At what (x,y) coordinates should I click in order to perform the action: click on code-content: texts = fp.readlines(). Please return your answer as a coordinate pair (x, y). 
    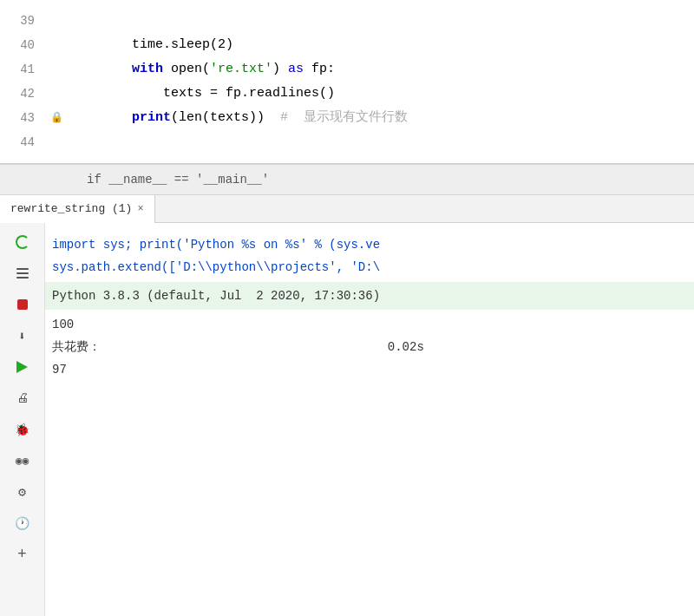
    Looking at the image, I should click on (380, 94).